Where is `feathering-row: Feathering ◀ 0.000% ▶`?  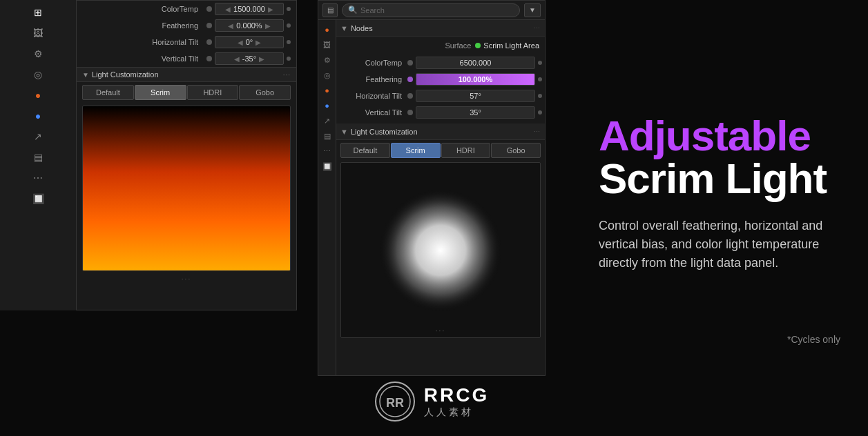
feathering-row: Feathering ◀ 0.000% ▶ is located at coordinates (186, 26).